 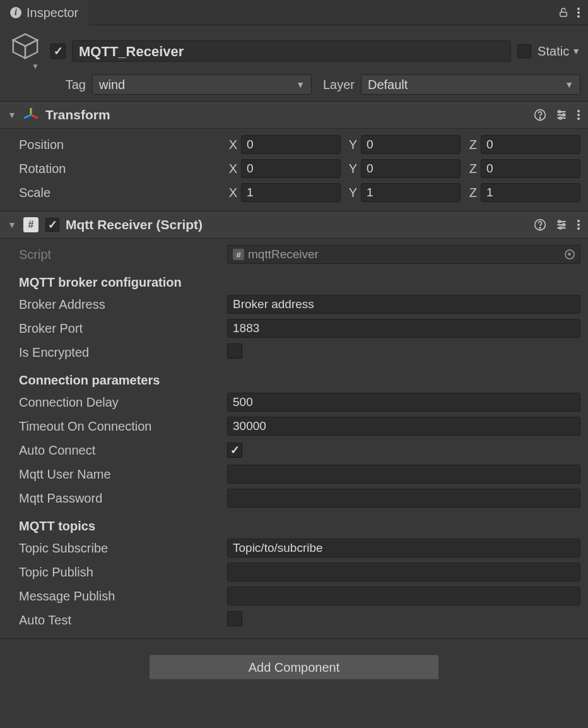 I want to click on gameobject-header: ▼ MQTT_Receiver Static ▼, so click(x=294, y=50).